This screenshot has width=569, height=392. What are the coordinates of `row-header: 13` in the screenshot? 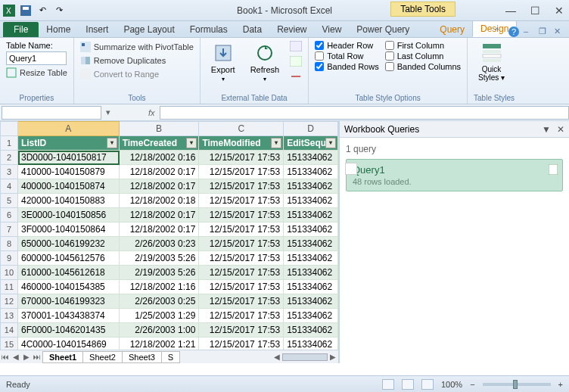 It's located at (9, 316).